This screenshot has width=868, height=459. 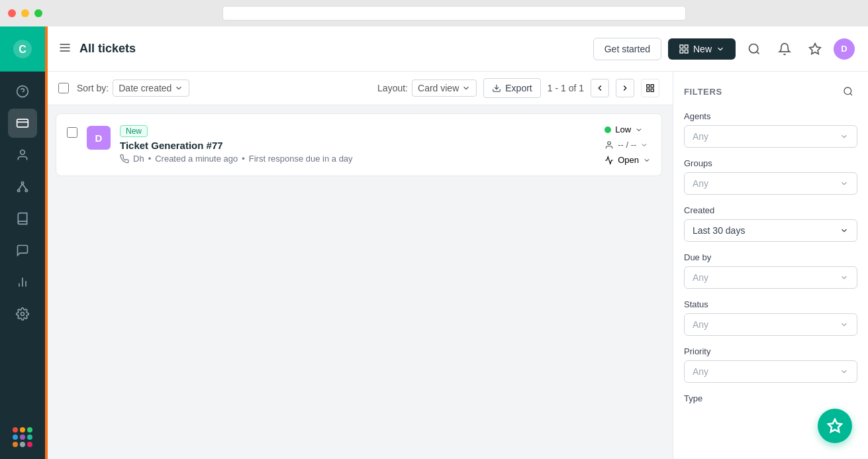 What do you see at coordinates (628, 144) in the screenshot?
I see `ticket-right: Low -- / --` at bounding box center [628, 144].